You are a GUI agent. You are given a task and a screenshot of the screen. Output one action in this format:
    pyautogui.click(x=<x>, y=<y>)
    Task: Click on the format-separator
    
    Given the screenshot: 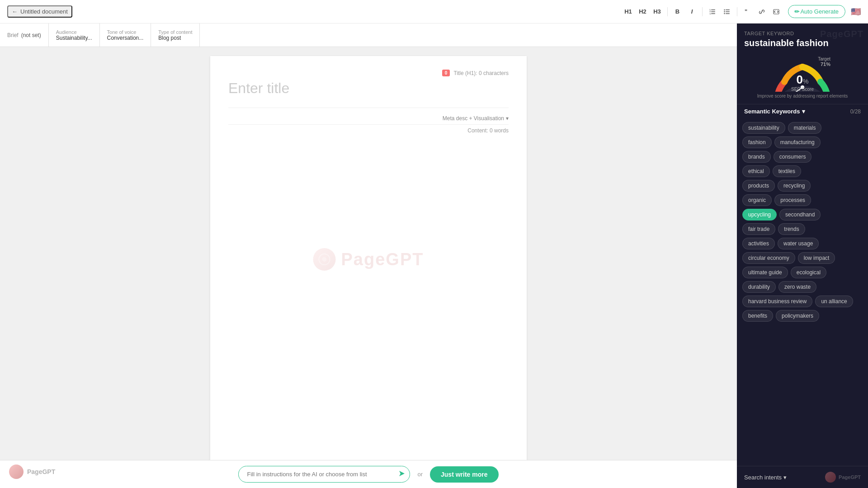 What is the action you would take?
    pyautogui.click(x=667, y=12)
    